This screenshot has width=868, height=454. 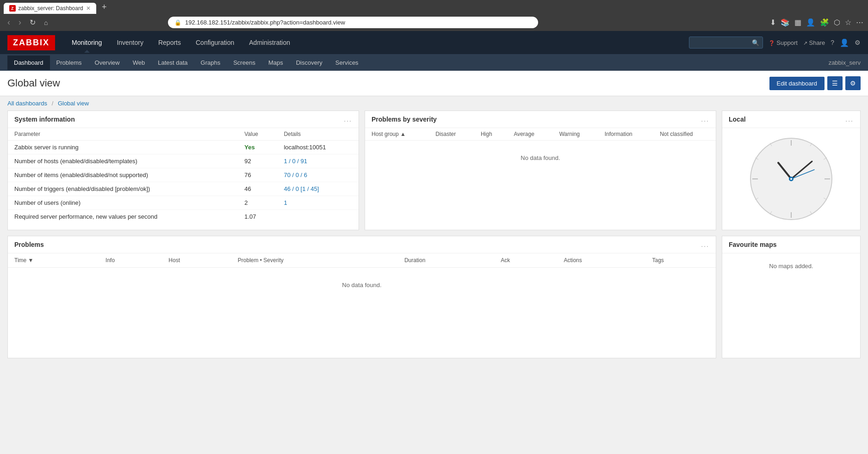 What do you see at coordinates (347, 63) in the screenshot?
I see `subnav-services: Services` at bounding box center [347, 63].